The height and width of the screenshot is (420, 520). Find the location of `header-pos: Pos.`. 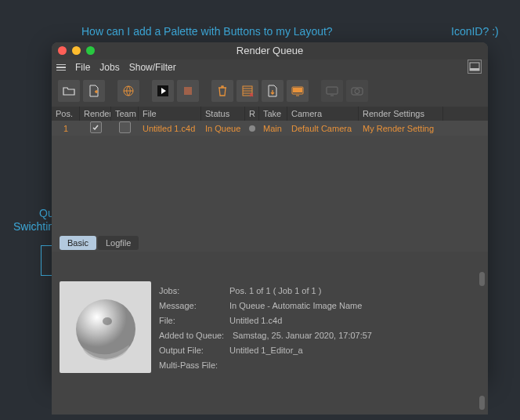

header-pos: Pos. is located at coordinates (66, 114).